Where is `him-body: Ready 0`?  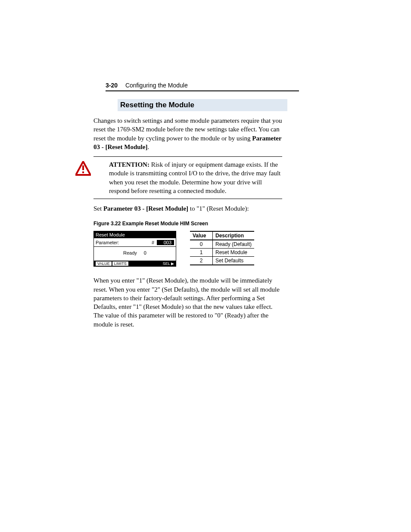
him-body: Ready 0 is located at coordinates (135, 254).